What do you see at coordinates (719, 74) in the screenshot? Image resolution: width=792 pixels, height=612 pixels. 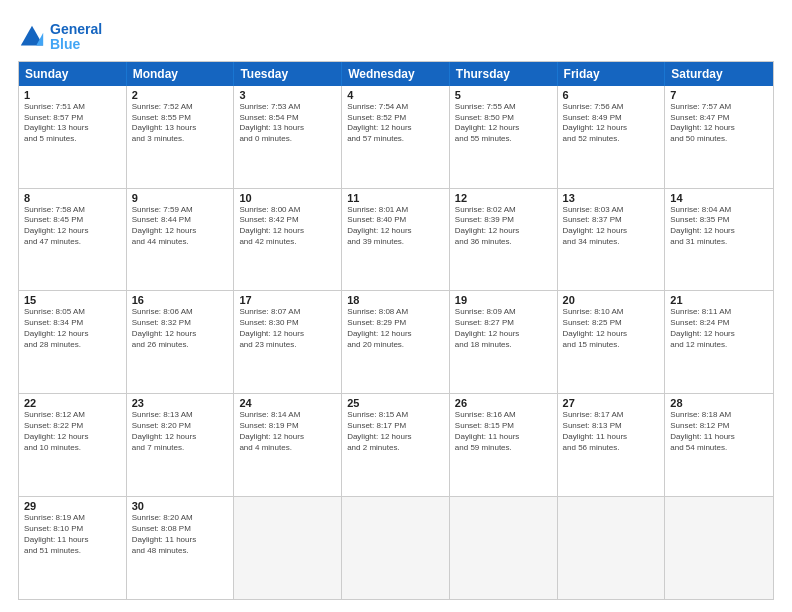 I see `calendar-header-cell: Saturday` at bounding box center [719, 74].